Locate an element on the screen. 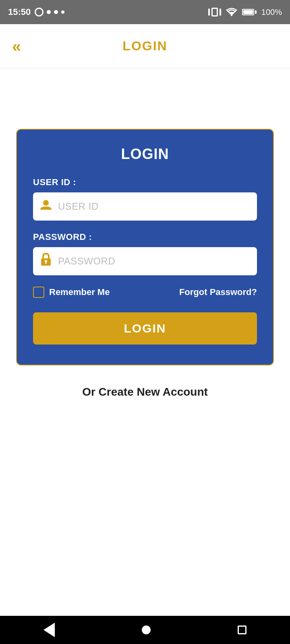 The height and width of the screenshot is (644, 290). remember-me-checkbox is located at coordinates (39, 292).